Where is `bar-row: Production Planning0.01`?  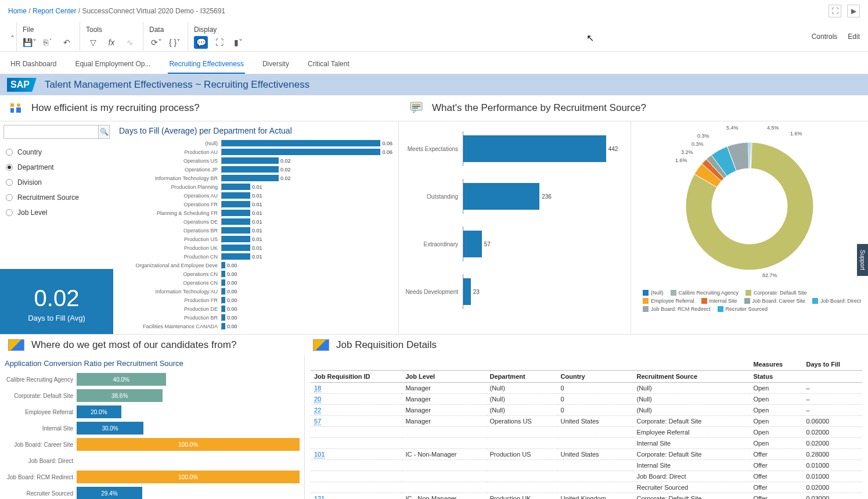
bar-row: Production Planning0.01 is located at coordinates (254, 187).